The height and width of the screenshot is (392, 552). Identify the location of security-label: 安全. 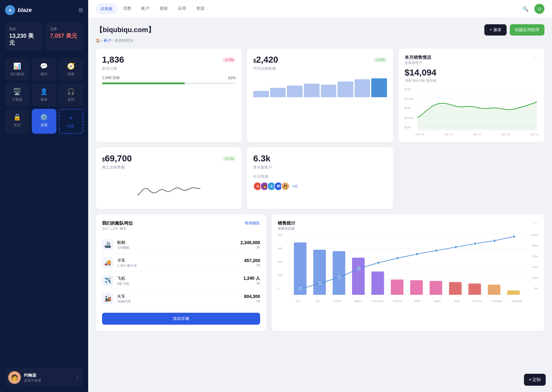
(17, 125).